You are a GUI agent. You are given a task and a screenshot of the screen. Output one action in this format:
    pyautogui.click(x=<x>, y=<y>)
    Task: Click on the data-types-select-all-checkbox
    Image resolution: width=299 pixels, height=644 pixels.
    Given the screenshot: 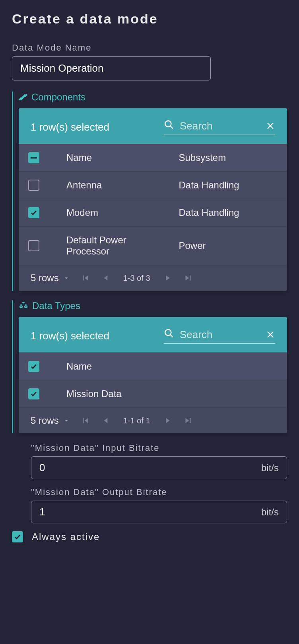 What is the action you would take?
    pyautogui.click(x=34, y=366)
    